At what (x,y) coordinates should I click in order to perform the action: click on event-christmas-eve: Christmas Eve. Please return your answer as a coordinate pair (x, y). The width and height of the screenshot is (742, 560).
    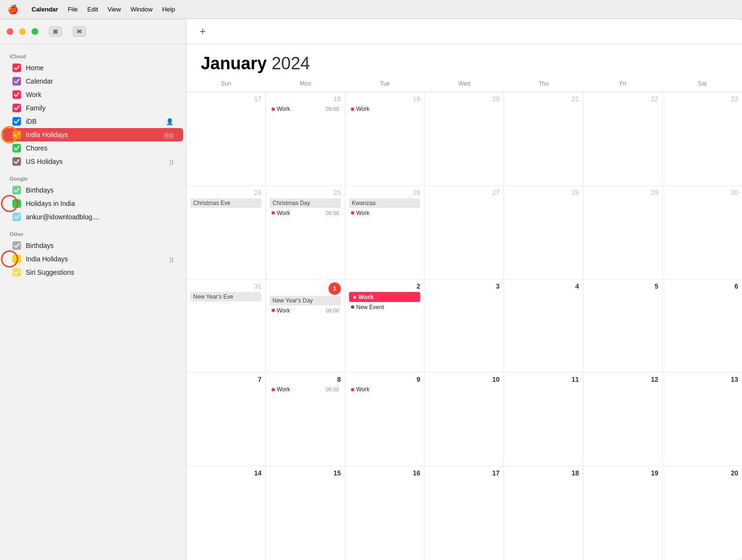
    Looking at the image, I should click on (226, 203).